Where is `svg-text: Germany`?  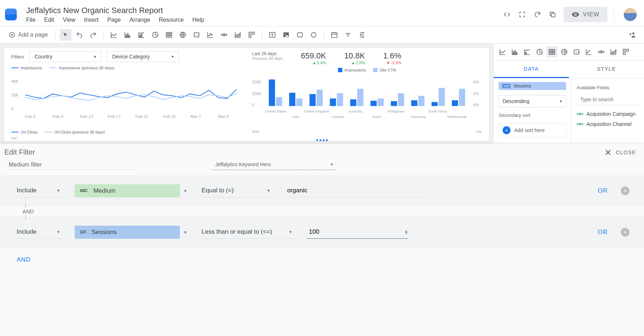 svg-text: Germany is located at coordinates (418, 117).